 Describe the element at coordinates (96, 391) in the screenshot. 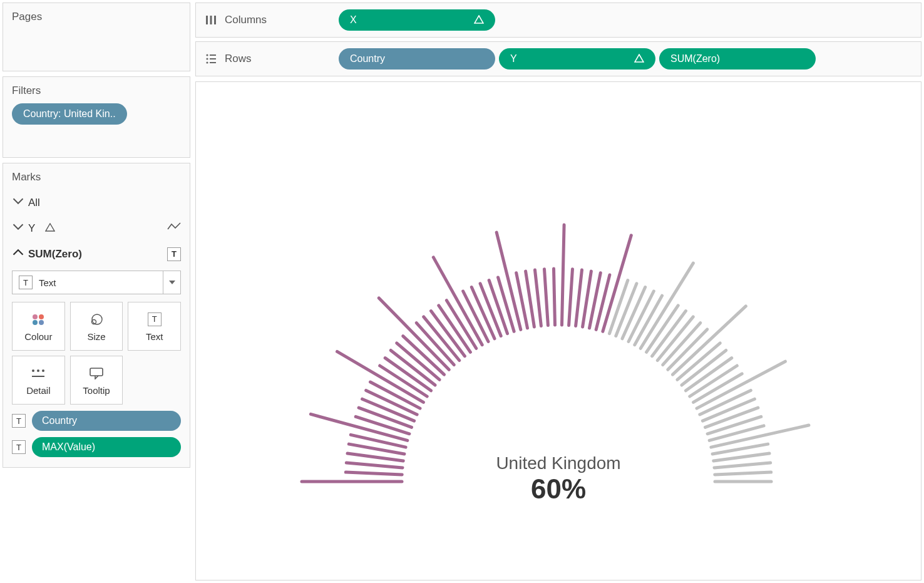

I see `tooltip-label: Tooltip` at that location.